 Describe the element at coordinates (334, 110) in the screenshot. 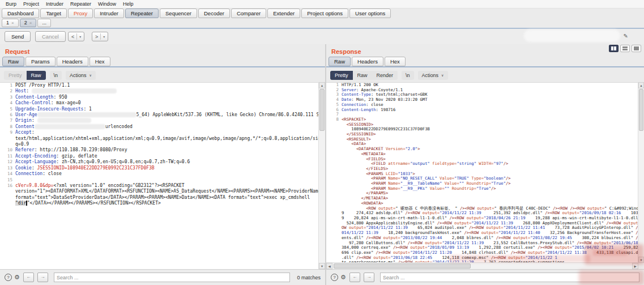

I see `line-number: 6` at that location.